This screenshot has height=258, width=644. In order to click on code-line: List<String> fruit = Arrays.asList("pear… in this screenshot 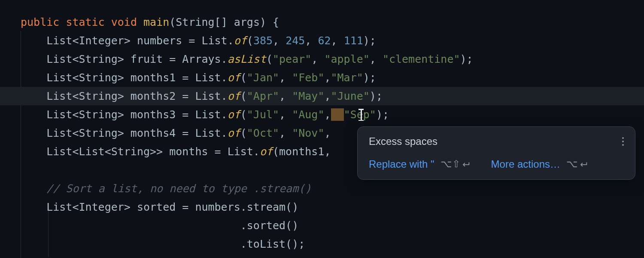, I will do `click(322, 59)`.